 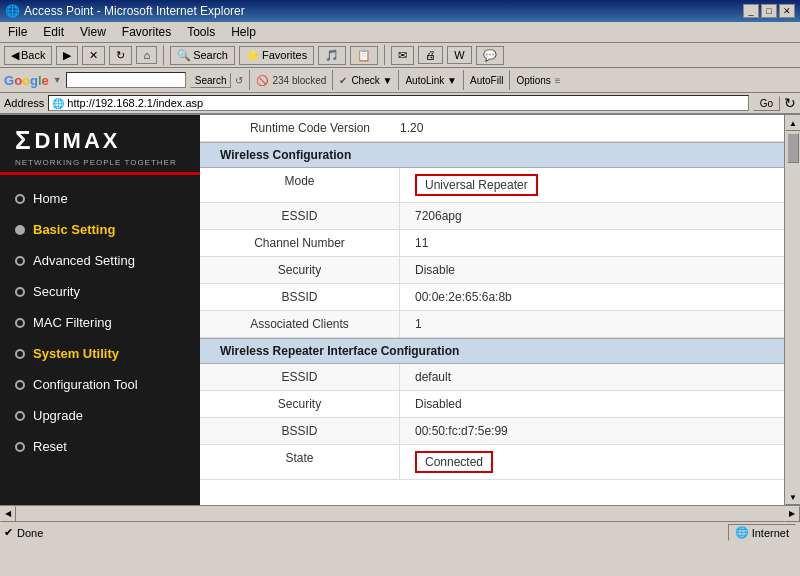 What do you see at coordinates (400, 11) in the screenshot?
I see `window-titlebar: 🌐 Access Point - Microsoft Internet Expl…` at bounding box center [400, 11].